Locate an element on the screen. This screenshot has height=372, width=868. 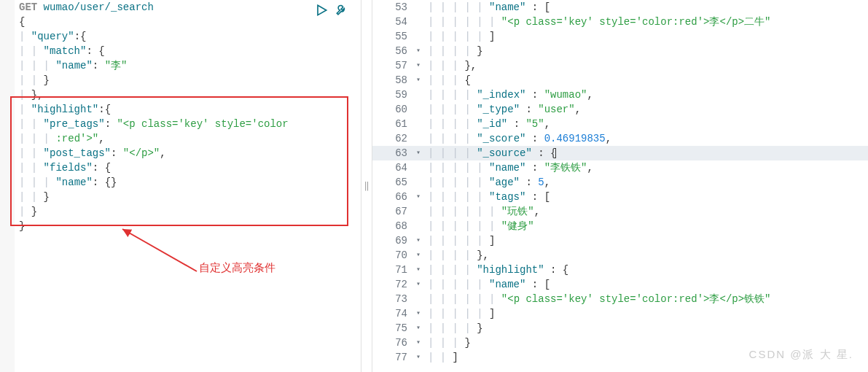
line-number: 67 is located at coordinates (393, 212).